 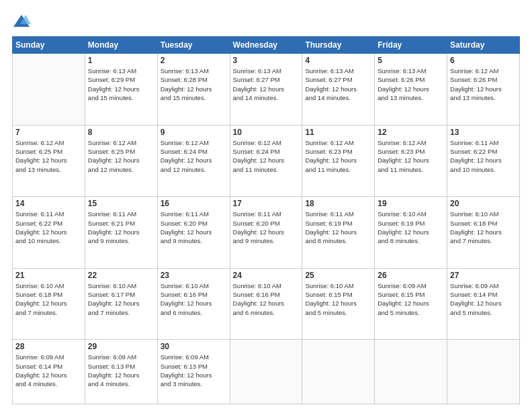 I want to click on calendar-cell: 19Sunrise: 6:10 AM Sunset: 6:19 PM Dayli…, so click(x=411, y=232).